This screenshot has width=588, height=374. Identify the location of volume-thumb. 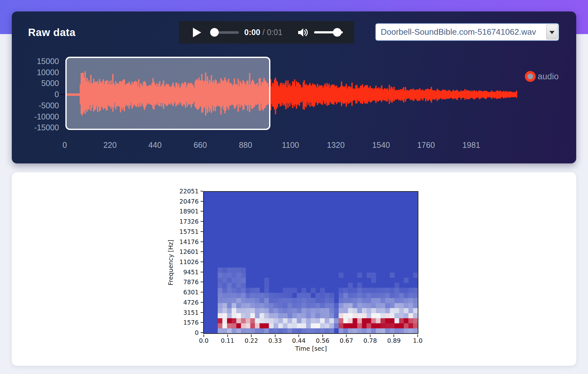
(337, 32).